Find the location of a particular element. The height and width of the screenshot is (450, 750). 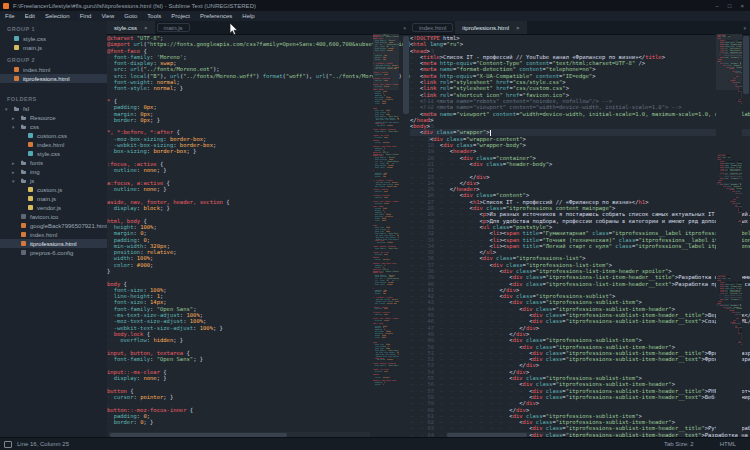

tab-size-indicator: Tab Size: 2 is located at coordinates (679, 444).